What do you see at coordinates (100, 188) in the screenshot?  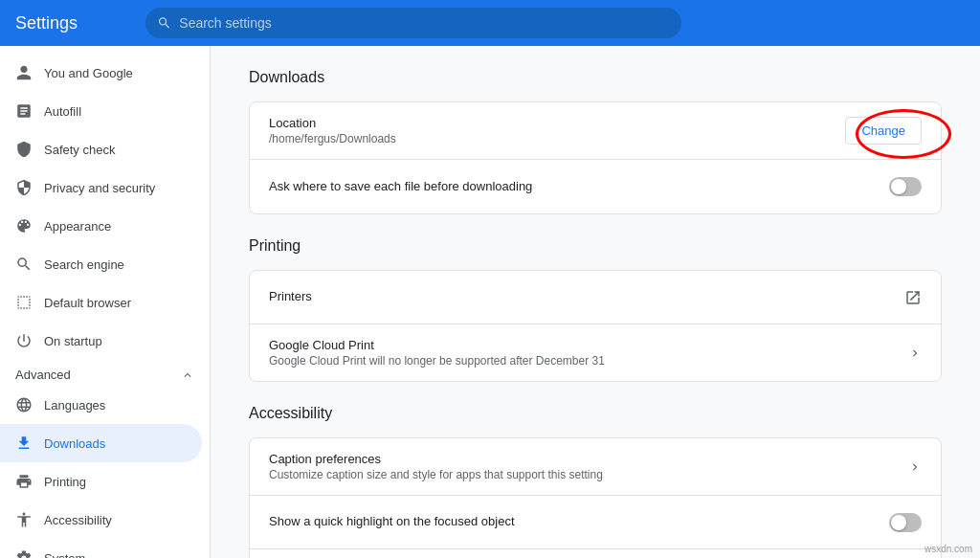 I see `sidebar-item-label: Privacy and security` at bounding box center [100, 188].